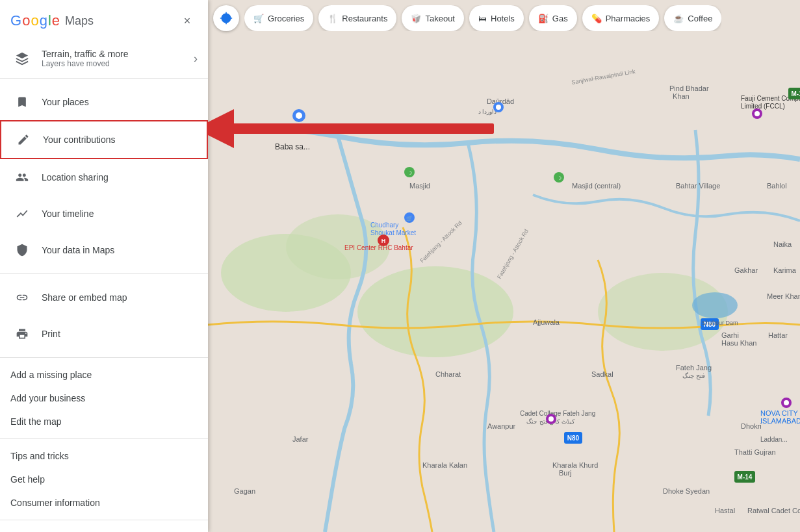 Image resolution: width=800 pixels, height=532 pixels. I want to click on sidebar-item-your-places: Your places, so click(104, 102).